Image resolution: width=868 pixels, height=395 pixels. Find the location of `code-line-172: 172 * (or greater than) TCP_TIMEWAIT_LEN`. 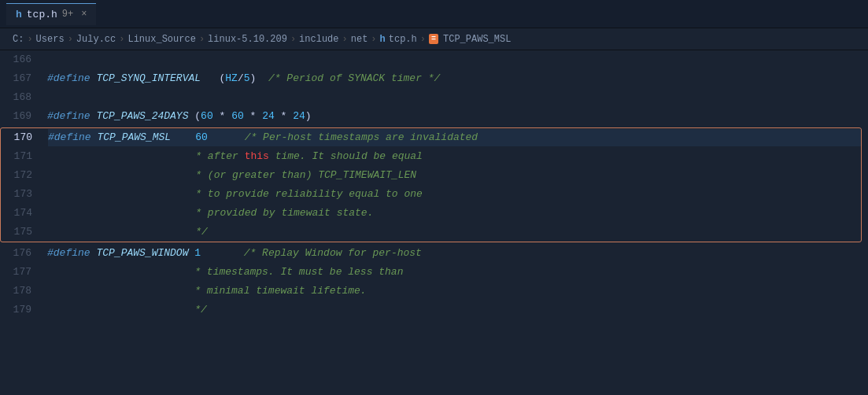

code-line-172: 172 * (or greater than) TCP_TIMEWAIT_LEN is located at coordinates (431, 175).